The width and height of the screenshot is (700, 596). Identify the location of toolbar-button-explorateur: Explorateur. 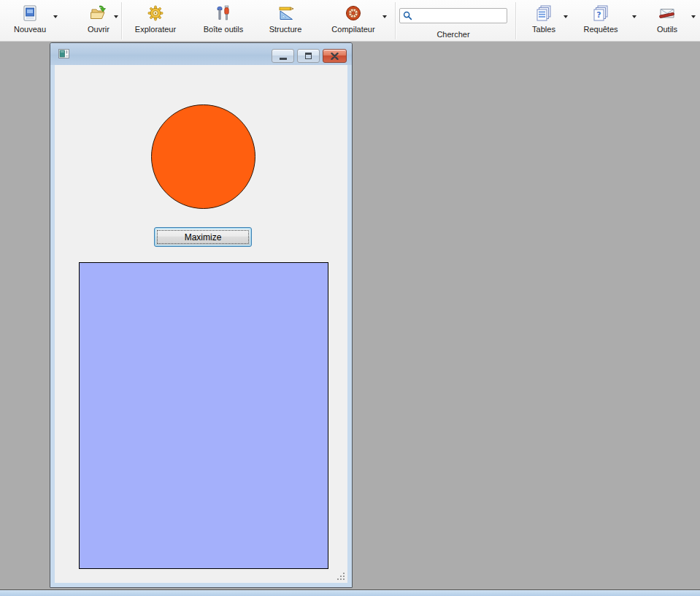
(155, 18).